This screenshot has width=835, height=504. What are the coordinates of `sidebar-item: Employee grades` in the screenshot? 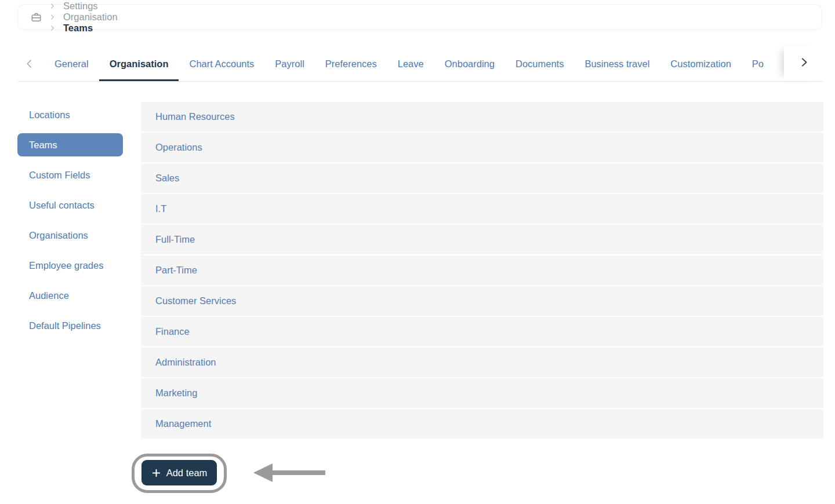 It's located at (70, 265).